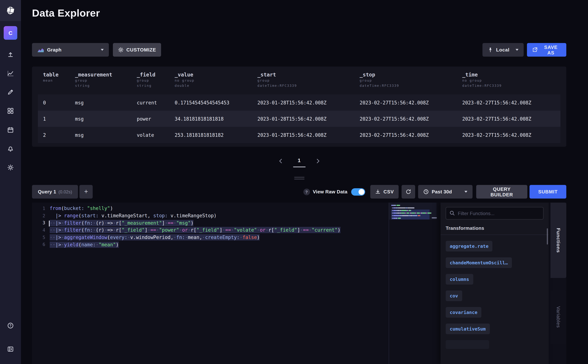  Describe the element at coordinates (11, 182) in the screenshot. I see `sidebar: C` at that location.